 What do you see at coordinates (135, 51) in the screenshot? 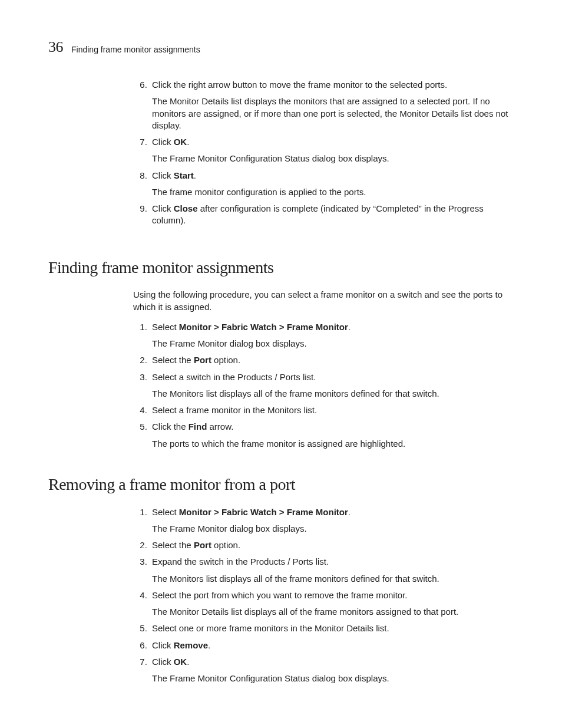
I see `running-title: Finding frame monitor assignments` at bounding box center [135, 51].